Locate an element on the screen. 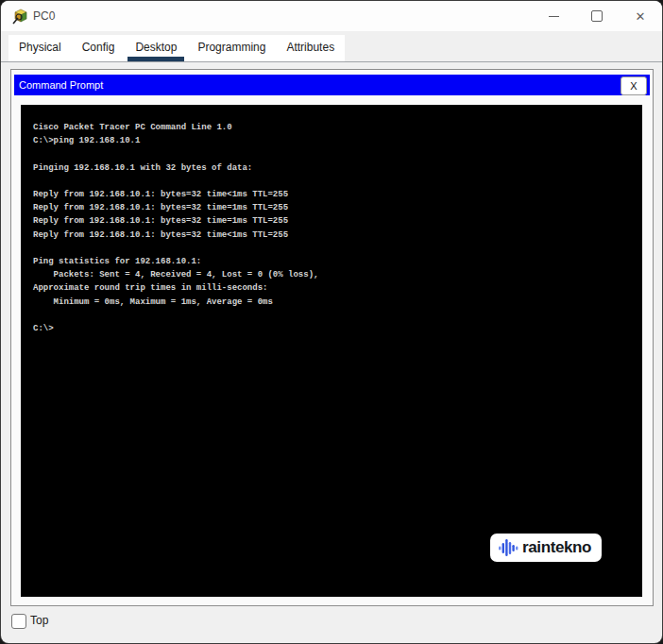 The image size is (663, 644). window-titlebar: PC0 ✕ is located at coordinates (332, 16).